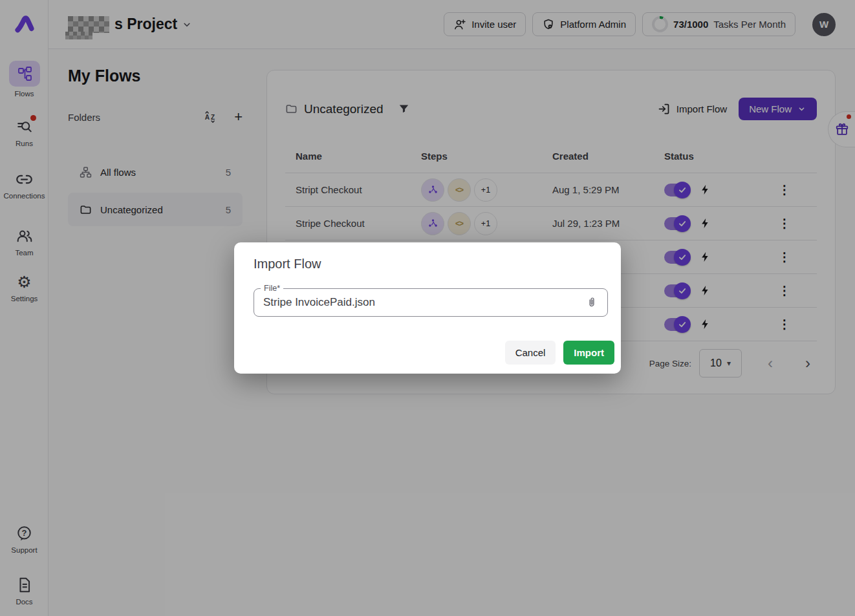 The width and height of the screenshot is (855, 616). I want to click on import-flow-modal: Import Flow File* Stripe InvoicePaid.jso…, so click(428, 308).